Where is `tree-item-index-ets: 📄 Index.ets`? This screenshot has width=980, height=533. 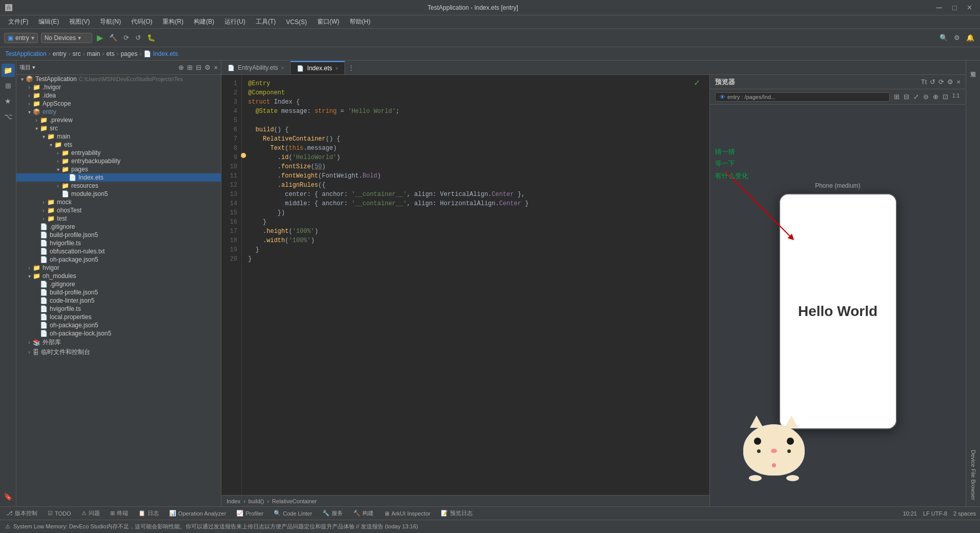 tree-item-index-ets: 📄 Index.ets is located at coordinates (119, 177).